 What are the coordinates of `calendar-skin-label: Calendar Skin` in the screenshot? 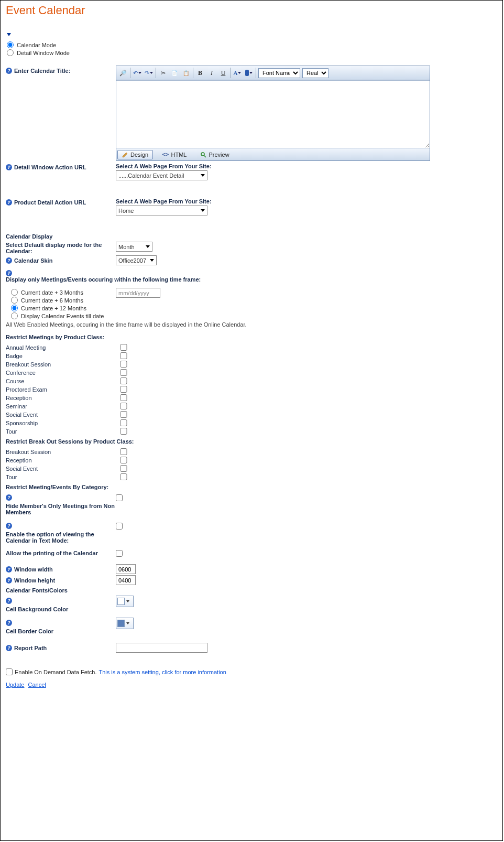 It's located at (34, 261).